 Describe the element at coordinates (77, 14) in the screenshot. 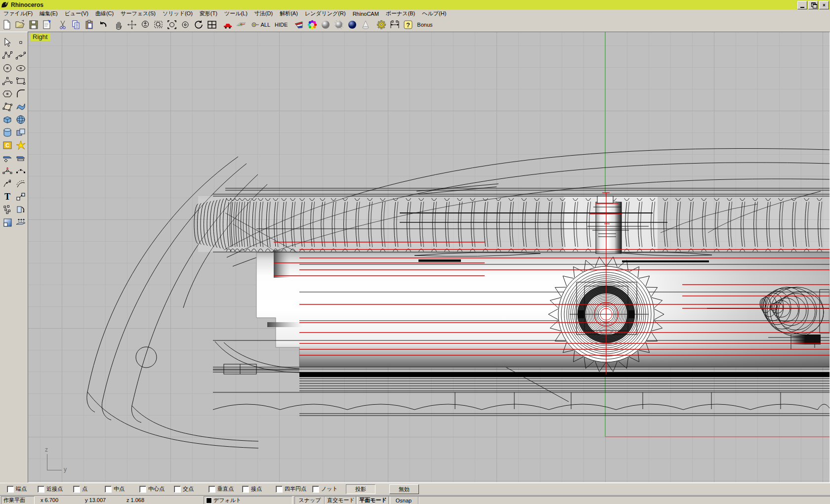

I see `menu-item-2: ビュー(V)` at that location.